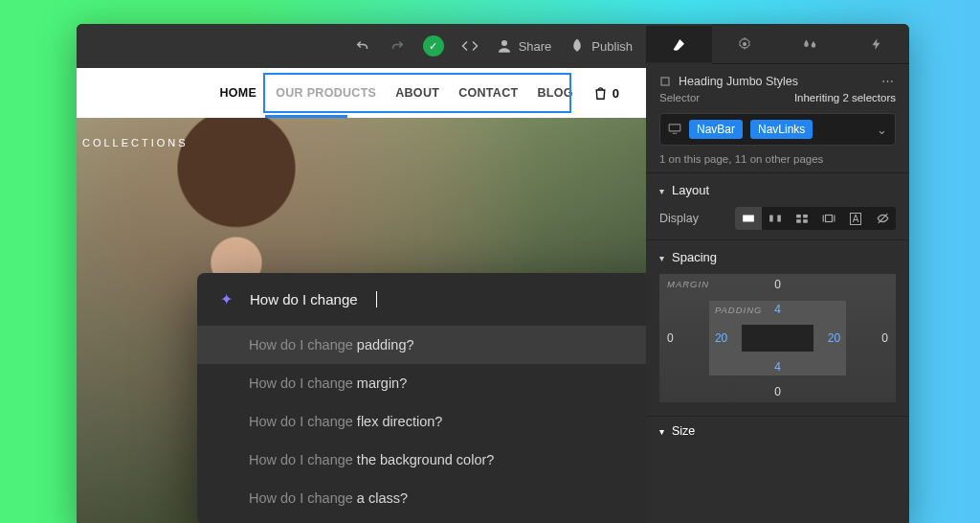 This screenshot has width=980, height=523. Describe the element at coordinates (777, 309) in the screenshot. I see `padding-top: 4` at that location.